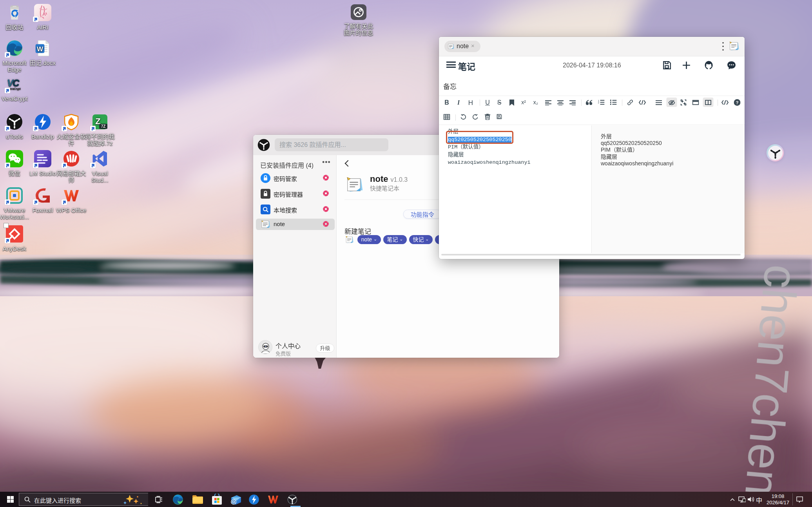  Describe the element at coordinates (40, 49) in the screenshot. I see `svg-text: W` at that location.